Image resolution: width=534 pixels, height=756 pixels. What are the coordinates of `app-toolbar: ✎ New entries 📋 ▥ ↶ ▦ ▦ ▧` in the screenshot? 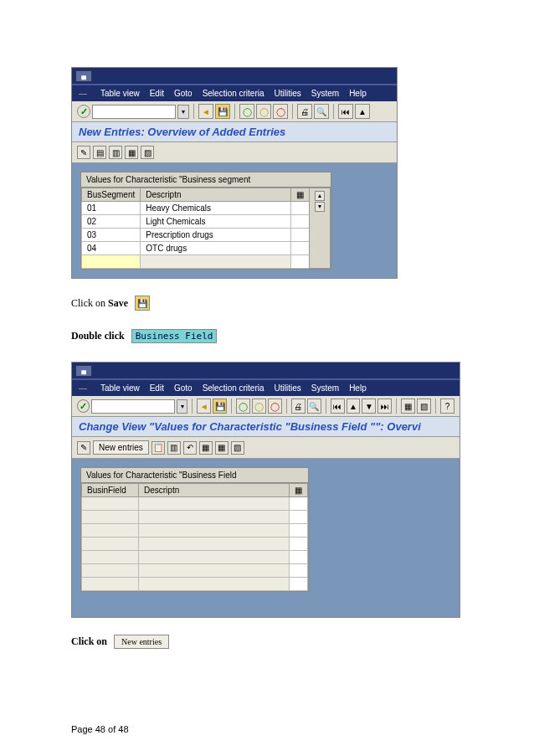 It's located at (266, 448).